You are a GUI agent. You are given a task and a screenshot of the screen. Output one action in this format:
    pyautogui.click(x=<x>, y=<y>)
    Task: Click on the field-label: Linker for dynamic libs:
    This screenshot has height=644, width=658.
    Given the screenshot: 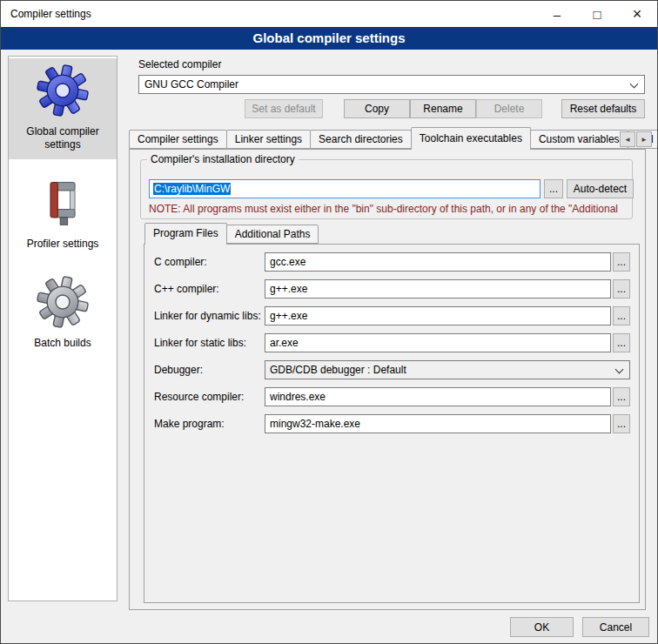 What is the action you would take?
    pyautogui.click(x=209, y=316)
    